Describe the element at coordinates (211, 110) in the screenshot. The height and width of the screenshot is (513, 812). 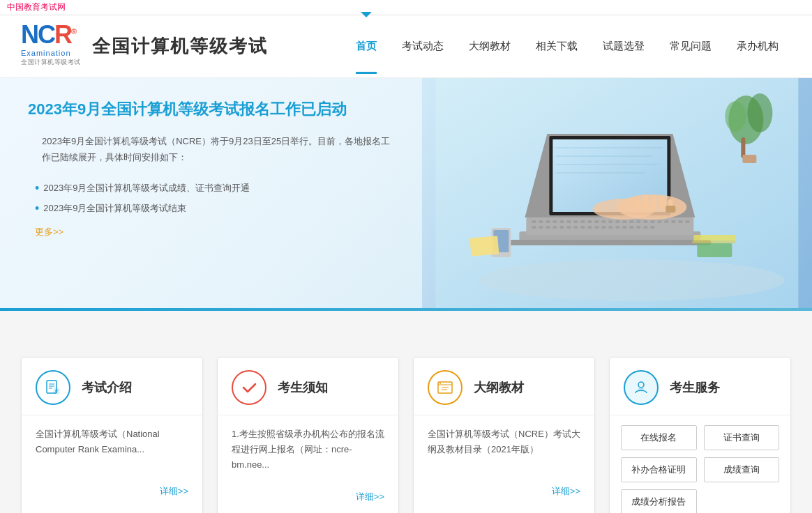
I see `hero-title: 2023年9月全国计算机等级考试报名工作已启动` at that location.